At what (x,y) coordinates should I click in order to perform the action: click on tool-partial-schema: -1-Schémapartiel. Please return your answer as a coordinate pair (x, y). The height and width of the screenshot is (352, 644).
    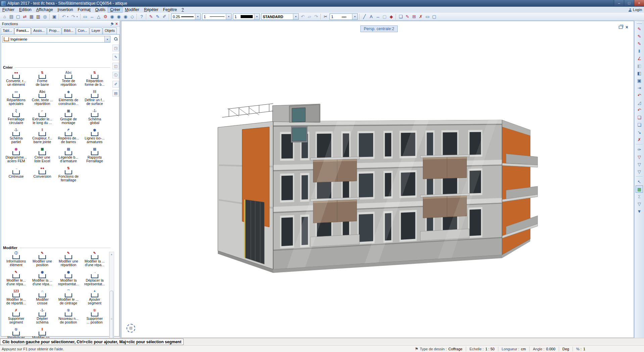
    Looking at the image, I should click on (16, 137).